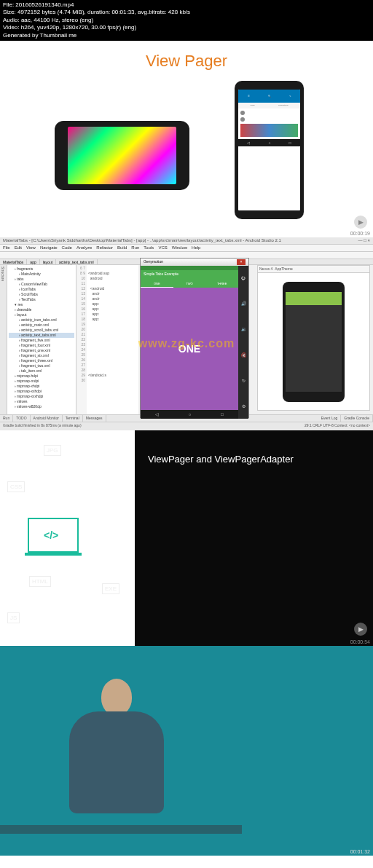 The height and width of the screenshot is (868, 373). What do you see at coordinates (42, 341) in the screenshot?
I see `tree-item: › fragment_five.xml` at bounding box center [42, 341].